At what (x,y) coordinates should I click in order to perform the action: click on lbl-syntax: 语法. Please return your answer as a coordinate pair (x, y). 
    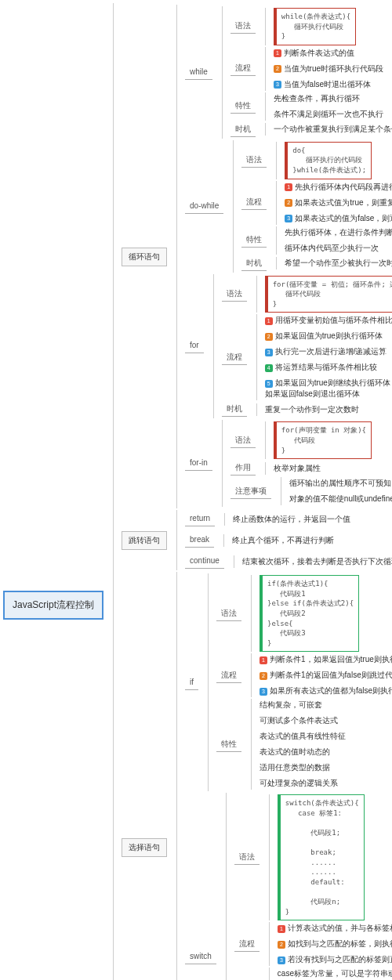
    Looking at the image, I should click on (243, 27).